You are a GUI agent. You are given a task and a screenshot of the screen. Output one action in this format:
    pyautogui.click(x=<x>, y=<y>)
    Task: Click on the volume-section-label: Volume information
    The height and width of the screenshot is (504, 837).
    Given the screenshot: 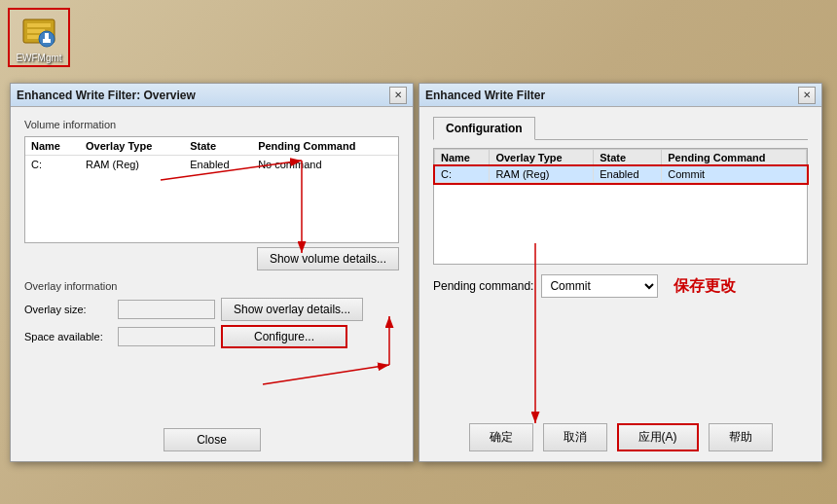 What is the action you would take?
    pyautogui.click(x=212, y=125)
    